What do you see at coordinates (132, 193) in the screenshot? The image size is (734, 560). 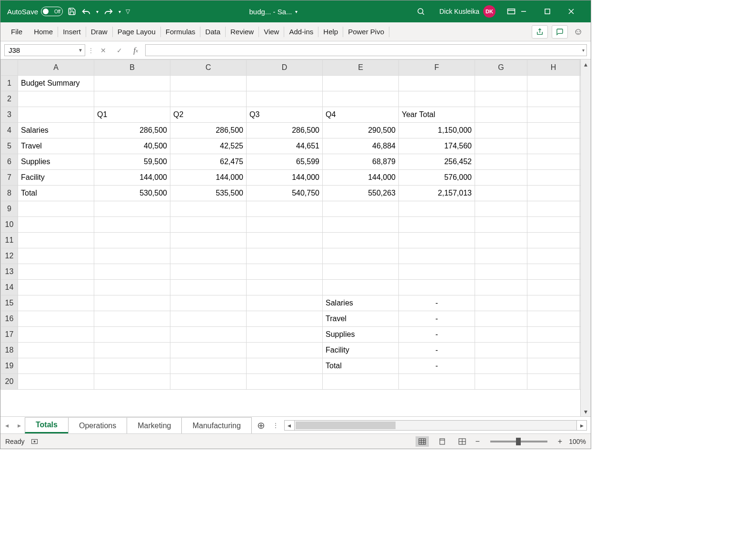 I see `cell-B8: 530,500` at bounding box center [132, 193].